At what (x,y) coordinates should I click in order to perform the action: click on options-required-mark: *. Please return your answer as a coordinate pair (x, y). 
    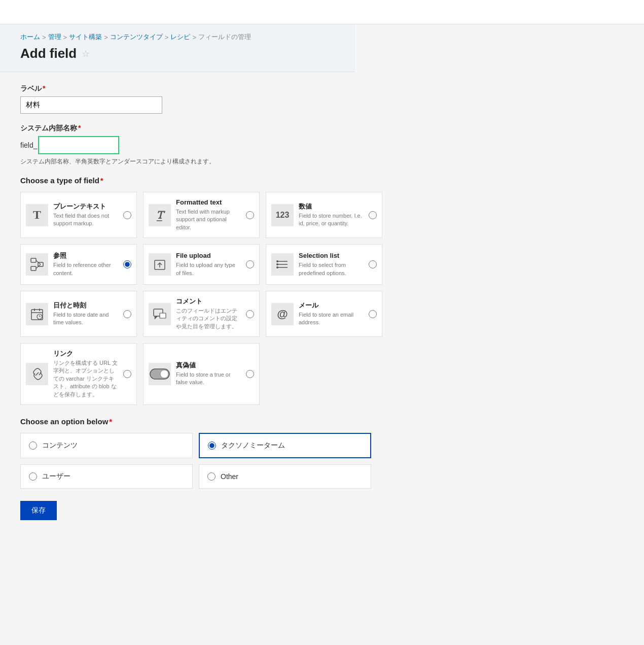
    Looking at the image, I should click on (111, 421).